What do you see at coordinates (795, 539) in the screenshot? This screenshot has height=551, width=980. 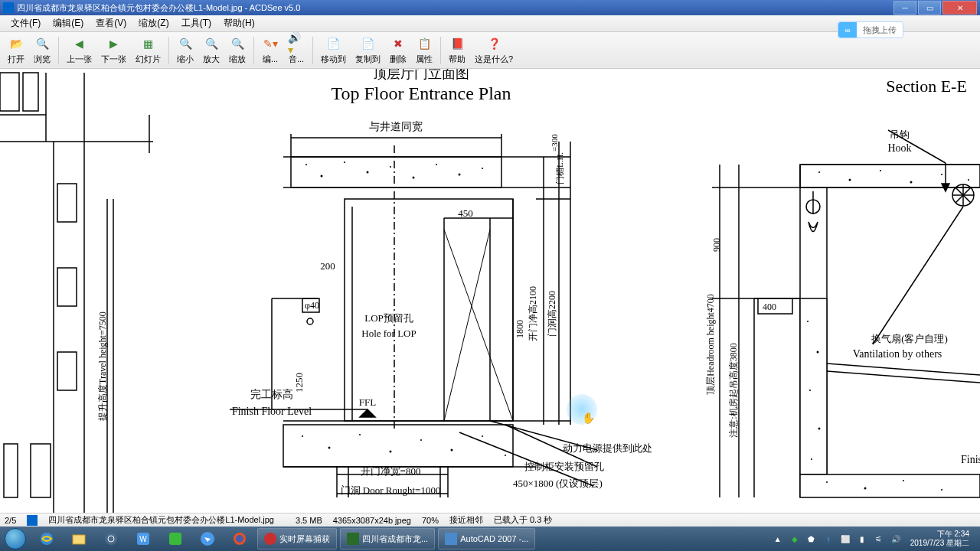 I see `tray-safe-icon: ◆` at bounding box center [795, 539].